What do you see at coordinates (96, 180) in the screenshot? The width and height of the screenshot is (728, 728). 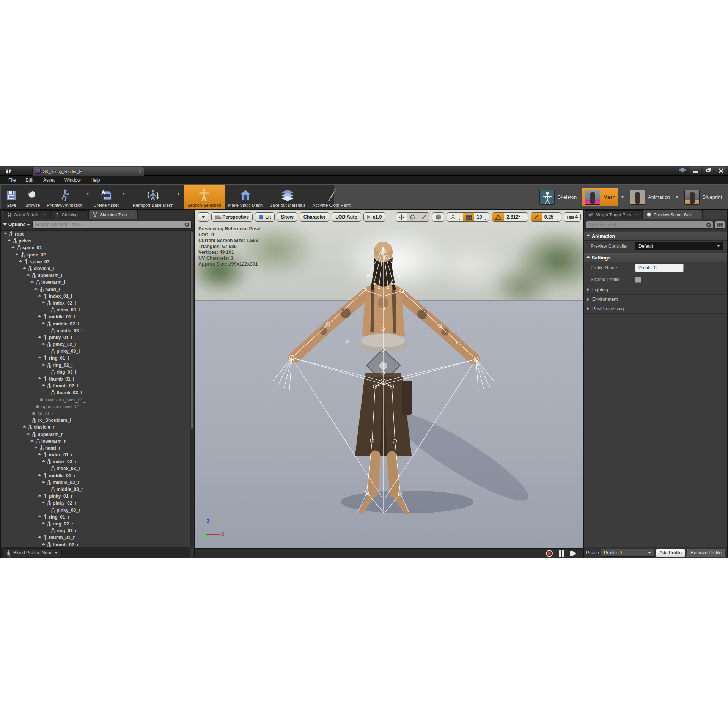 I see `menu-item: Help` at bounding box center [96, 180].